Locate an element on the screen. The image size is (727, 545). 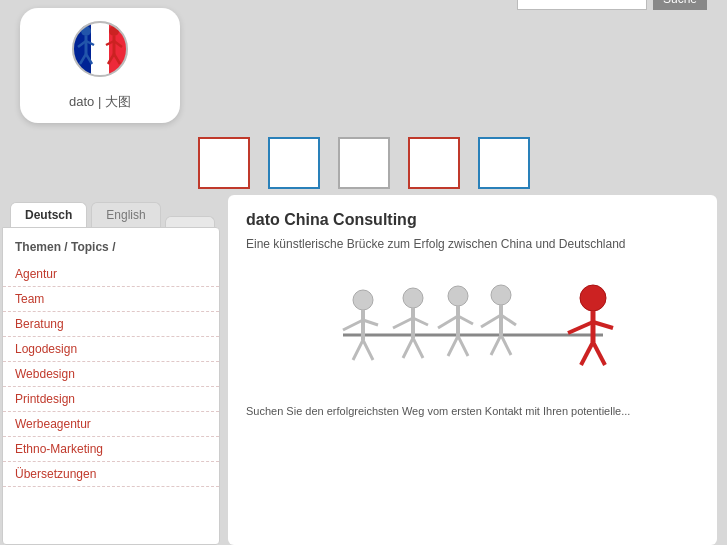
nav-link-printdesign: Printdesign is located at coordinates (111, 400).